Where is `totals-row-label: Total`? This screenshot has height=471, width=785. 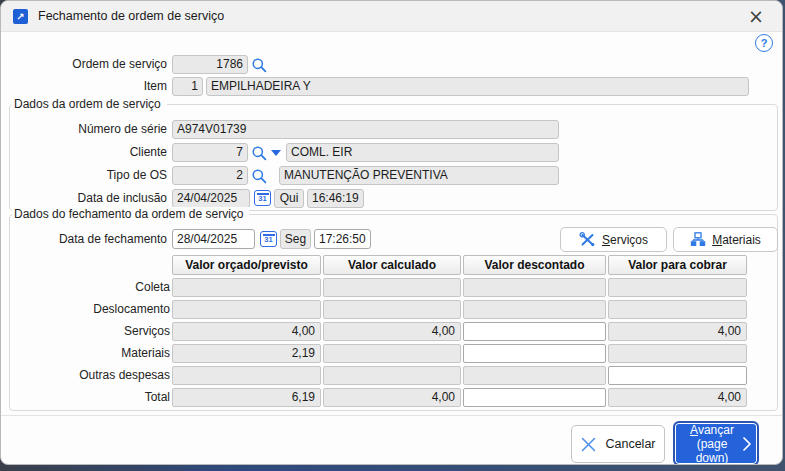
totals-row-label: Total is located at coordinates (86, 398).